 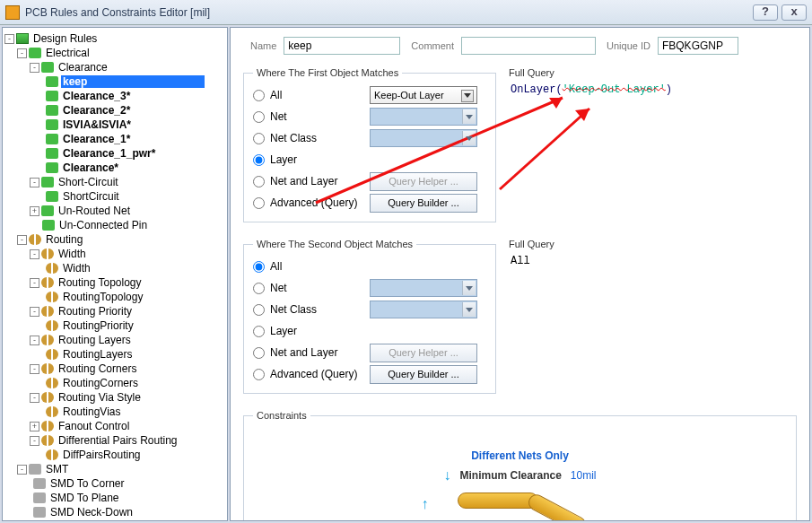 I want to click on tree-item: SMD To Plane, so click(x=84, y=498).